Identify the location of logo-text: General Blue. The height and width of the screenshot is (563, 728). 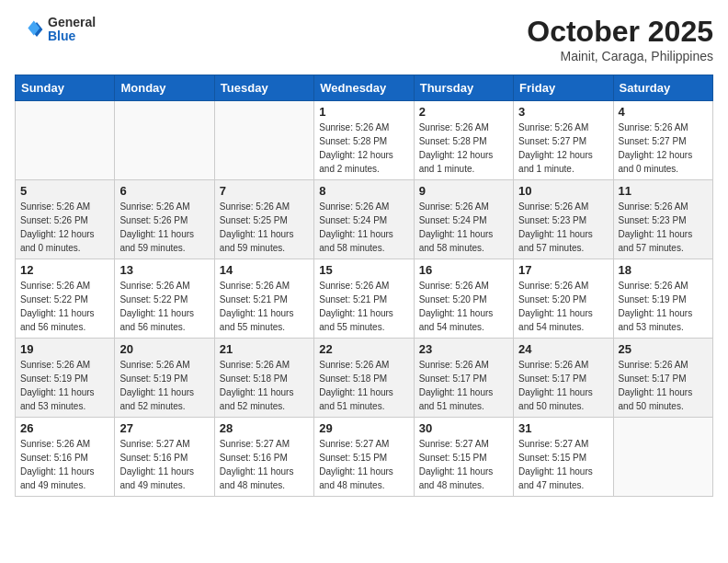
(72, 29).